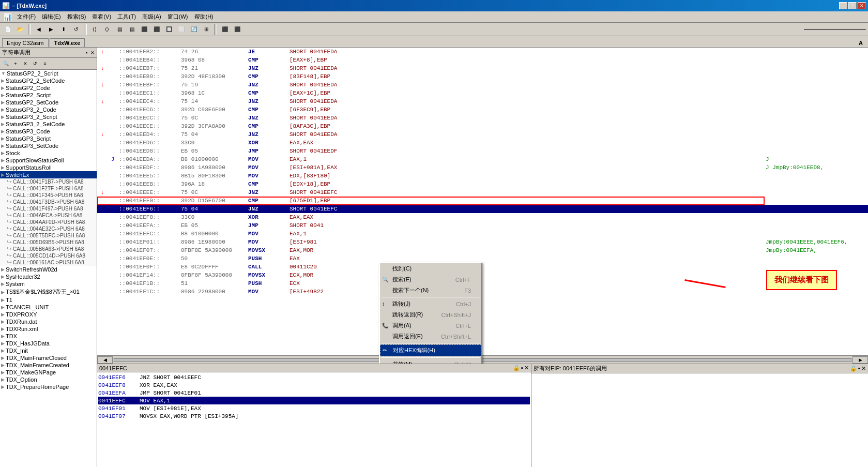 Image resolution: width=868 pixels, height=467 pixels. I want to click on bottom-right-close-button: ✕, so click(863, 368).